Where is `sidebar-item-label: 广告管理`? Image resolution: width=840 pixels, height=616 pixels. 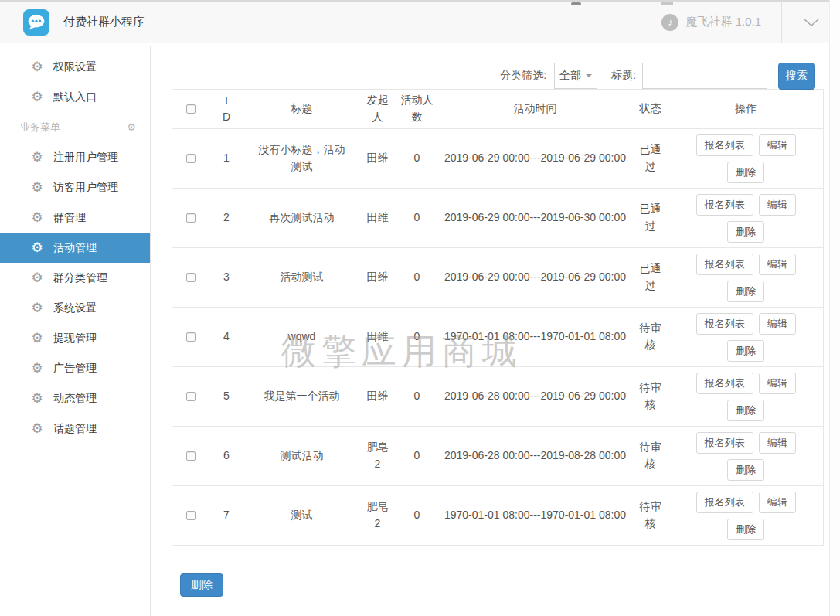
sidebar-item-label: 广告管理 is located at coordinates (75, 369).